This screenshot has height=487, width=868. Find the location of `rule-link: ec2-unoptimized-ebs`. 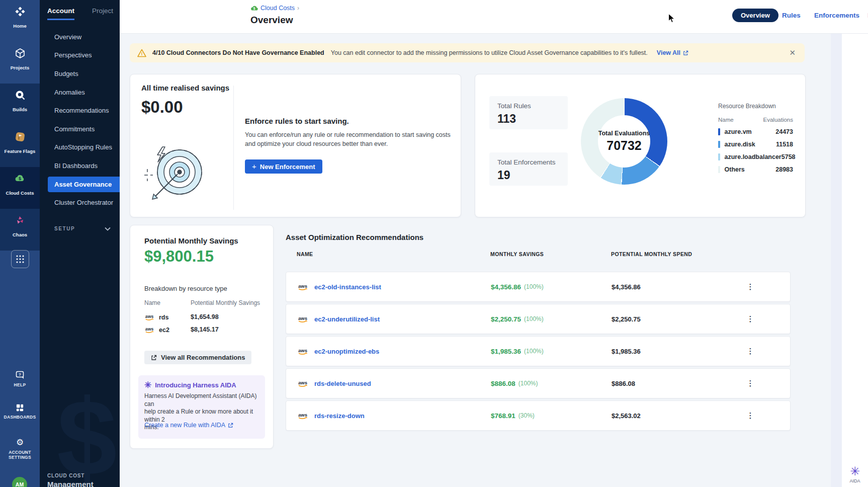

rule-link: ec2-unoptimized-ebs is located at coordinates (347, 351).